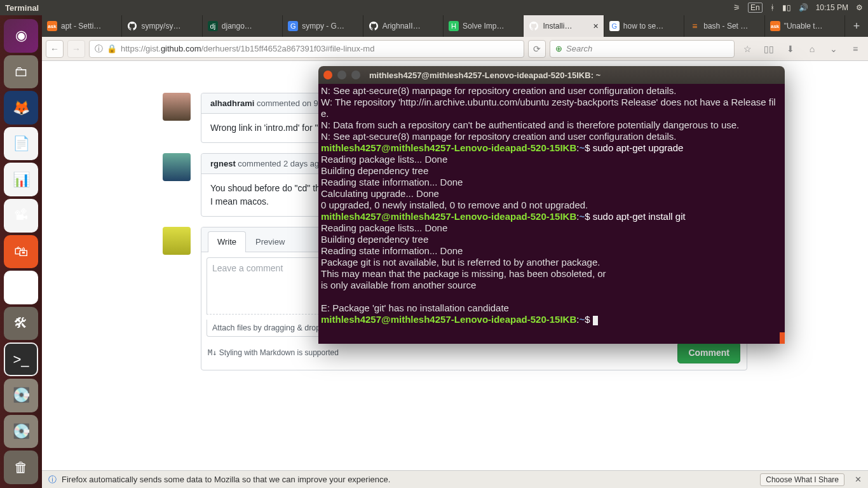 This screenshot has width=868, height=488. I want to click on system-menubar: Terminal ⚞ En ᚼ ▮▯ 🔊 10:15 PM ⚙, so click(434, 8).